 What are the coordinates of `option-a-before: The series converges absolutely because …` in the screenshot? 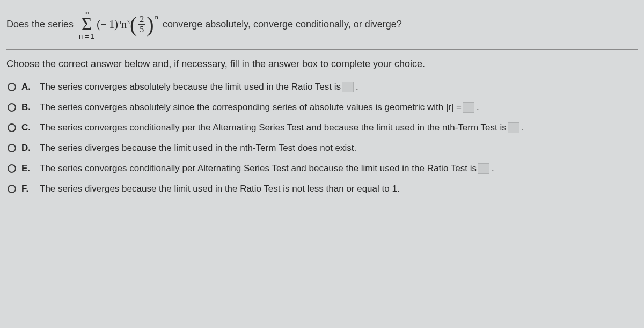 It's located at (190, 87).